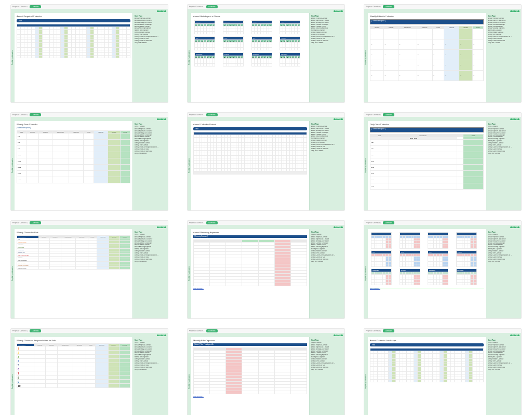 This screenshot has width=532, height=415. Describe the element at coordinates (74, 157) in the screenshot. I see `time-table: TimeMondayTuesdayWednesdayThursdayFriday…` at that location.